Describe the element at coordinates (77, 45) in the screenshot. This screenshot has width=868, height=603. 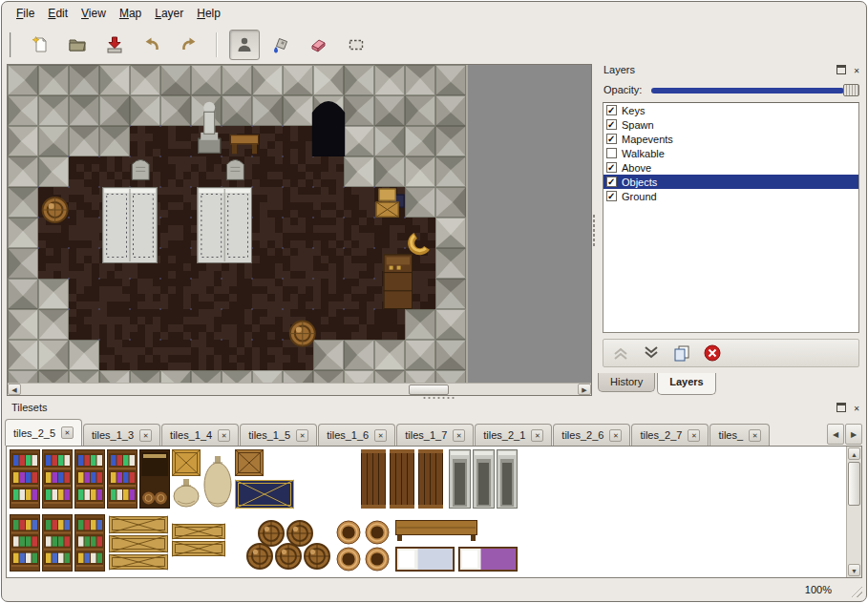
I see `open-button` at that location.